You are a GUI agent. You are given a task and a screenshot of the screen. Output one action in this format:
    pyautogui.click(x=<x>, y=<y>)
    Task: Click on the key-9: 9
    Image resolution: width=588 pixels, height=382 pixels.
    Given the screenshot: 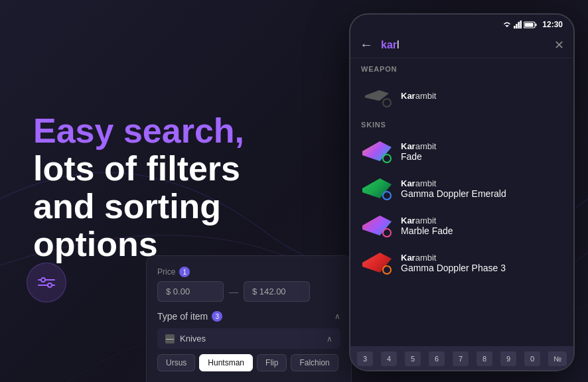 What is the action you would take?
    pyautogui.click(x=508, y=359)
    